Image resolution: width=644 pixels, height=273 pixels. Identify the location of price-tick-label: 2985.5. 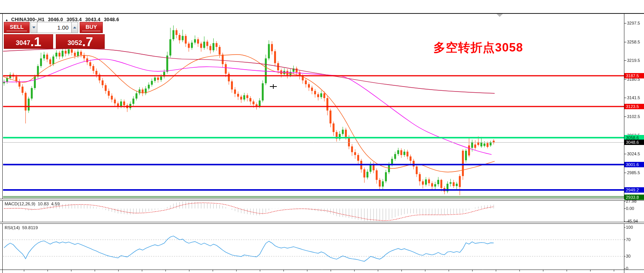
(634, 173).